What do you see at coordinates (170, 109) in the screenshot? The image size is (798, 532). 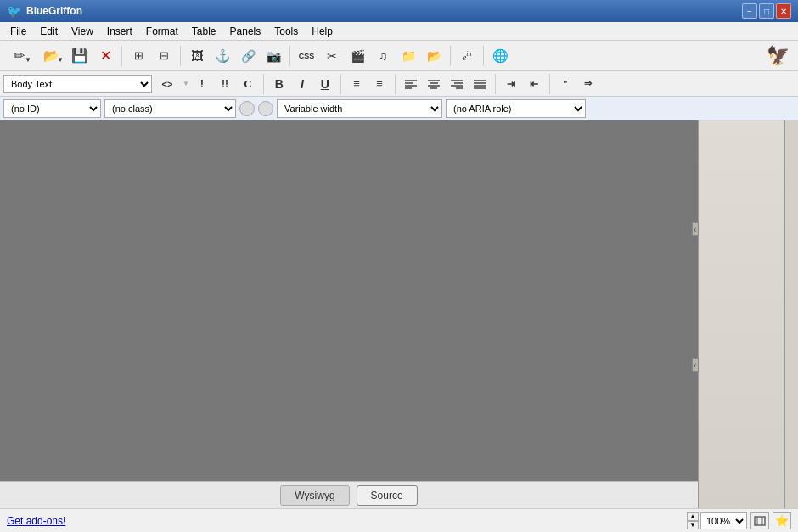 I see `class-select: (no class)` at bounding box center [170, 109].